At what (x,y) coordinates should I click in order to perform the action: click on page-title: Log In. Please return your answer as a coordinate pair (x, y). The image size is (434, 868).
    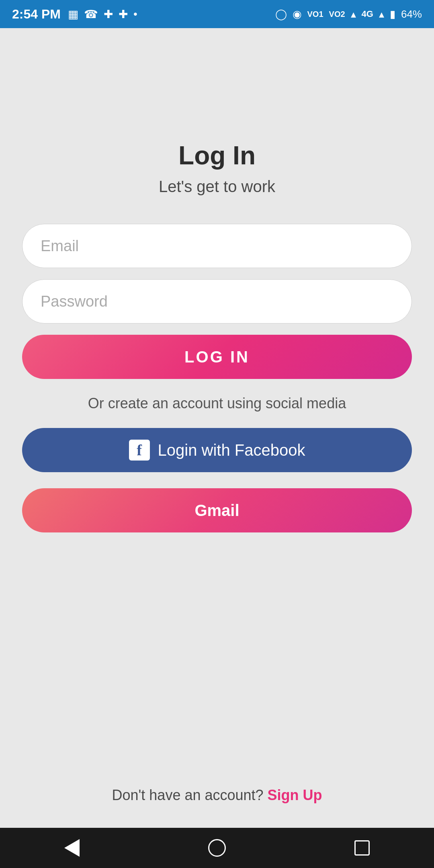
    Looking at the image, I should click on (217, 156).